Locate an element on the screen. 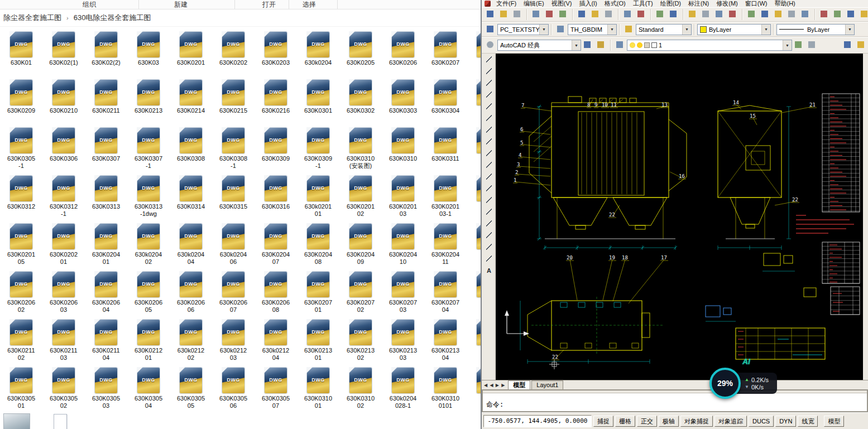  file-item: DWG630K0201 05 is located at coordinates (21, 245).